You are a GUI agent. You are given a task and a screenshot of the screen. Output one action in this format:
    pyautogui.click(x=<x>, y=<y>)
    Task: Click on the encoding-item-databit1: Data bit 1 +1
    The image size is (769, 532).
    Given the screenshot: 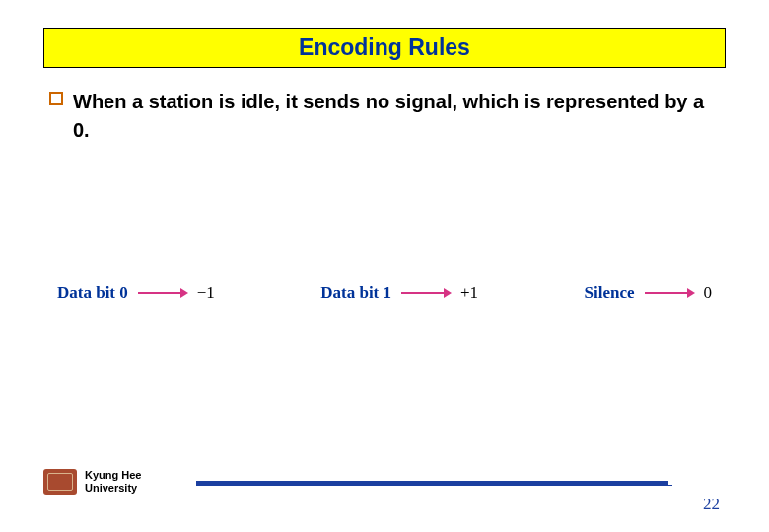 What is the action you would take?
    pyautogui.click(x=399, y=293)
    